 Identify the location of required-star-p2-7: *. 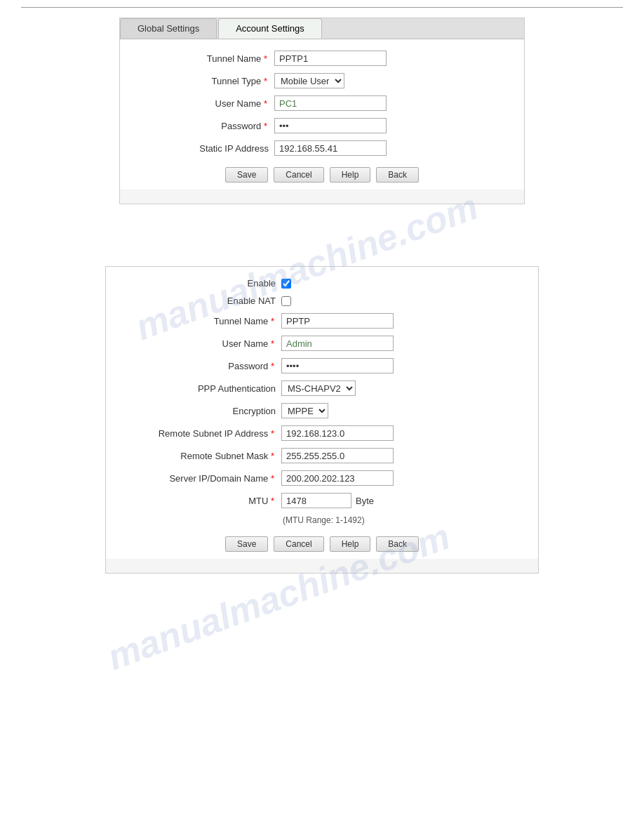
(272, 501).